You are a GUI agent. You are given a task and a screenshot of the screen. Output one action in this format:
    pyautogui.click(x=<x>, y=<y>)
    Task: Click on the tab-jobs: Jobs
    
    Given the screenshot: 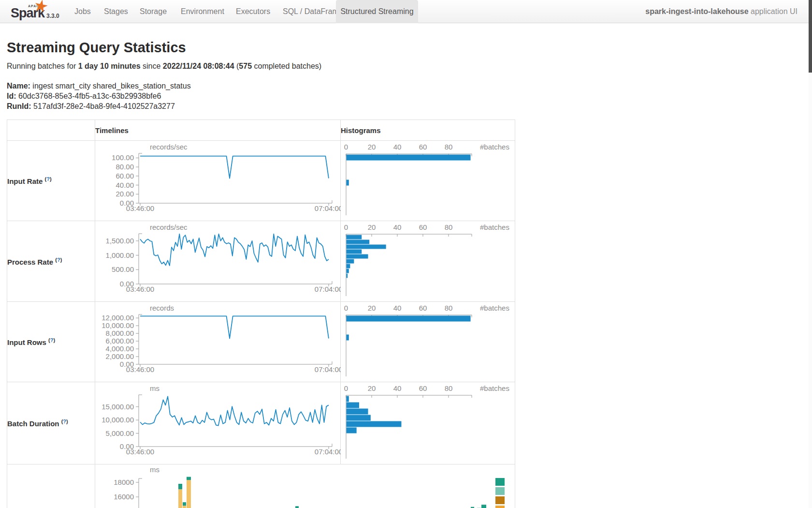 What is the action you would take?
    pyautogui.click(x=83, y=12)
    